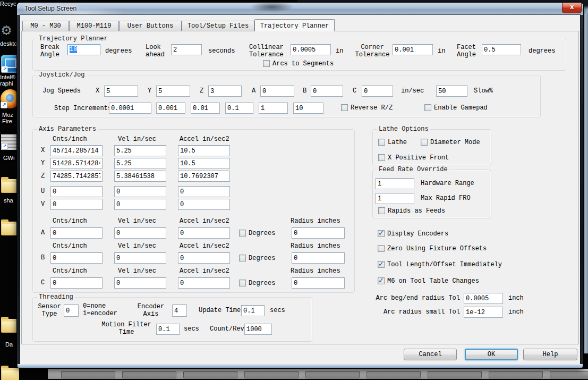  I want to click on y-accel-input, so click(204, 164).